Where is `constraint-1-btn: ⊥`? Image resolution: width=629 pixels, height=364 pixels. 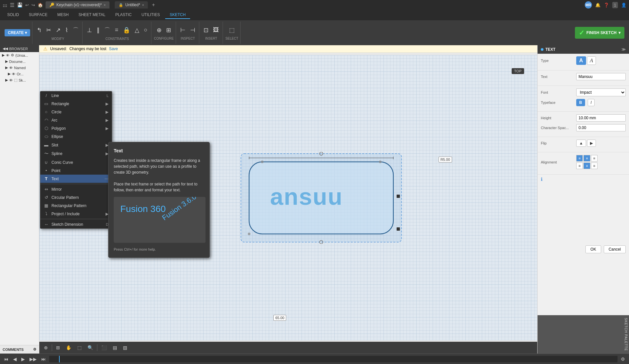
constraint-1-btn: ⊥ is located at coordinates (89, 30).